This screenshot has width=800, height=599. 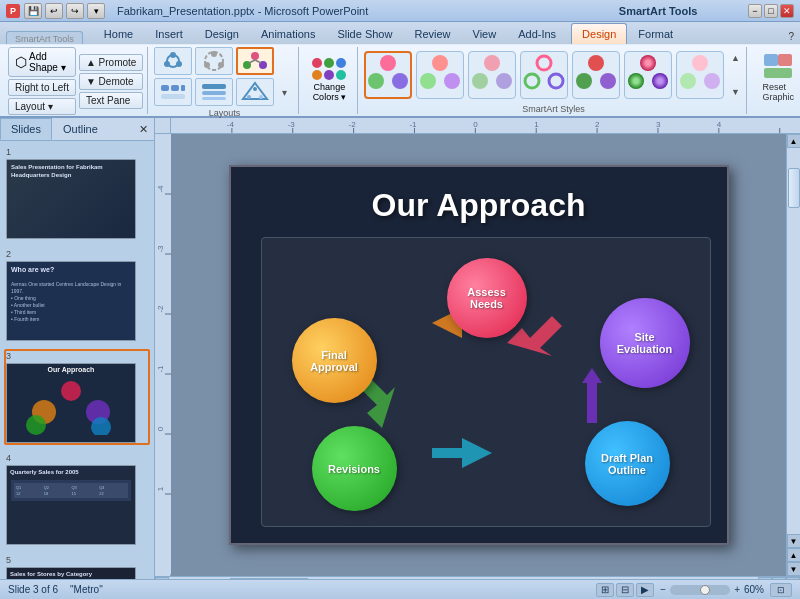 I want to click on outline-tab: Outline, so click(x=80, y=129).